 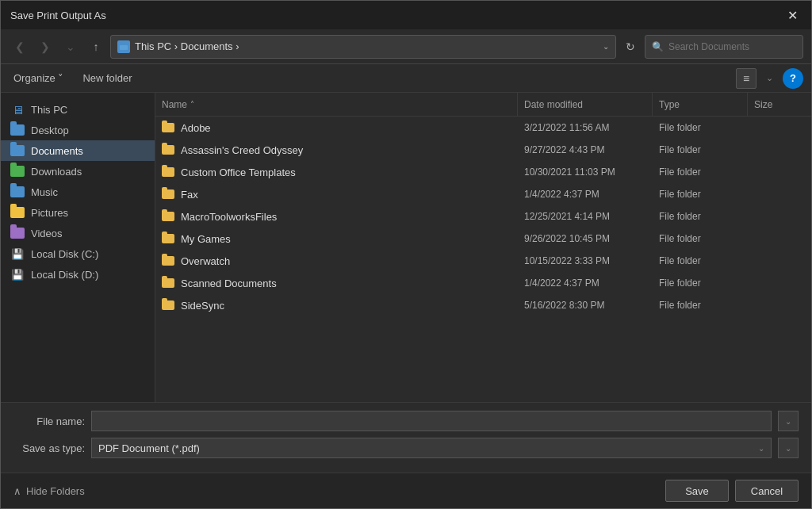 I want to click on navigation-toolbar: ❮ ❯ ⌄ ↑ This PC › Documents › ⌄ ↻ 🔍, so click(x=406, y=47).